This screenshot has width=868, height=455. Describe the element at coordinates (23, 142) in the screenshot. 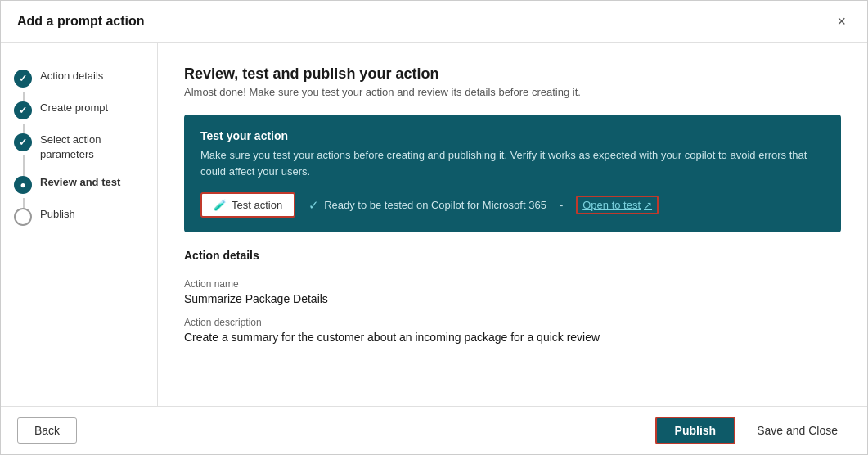

I see `step-circle-select-action-parameters: ✓` at that location.